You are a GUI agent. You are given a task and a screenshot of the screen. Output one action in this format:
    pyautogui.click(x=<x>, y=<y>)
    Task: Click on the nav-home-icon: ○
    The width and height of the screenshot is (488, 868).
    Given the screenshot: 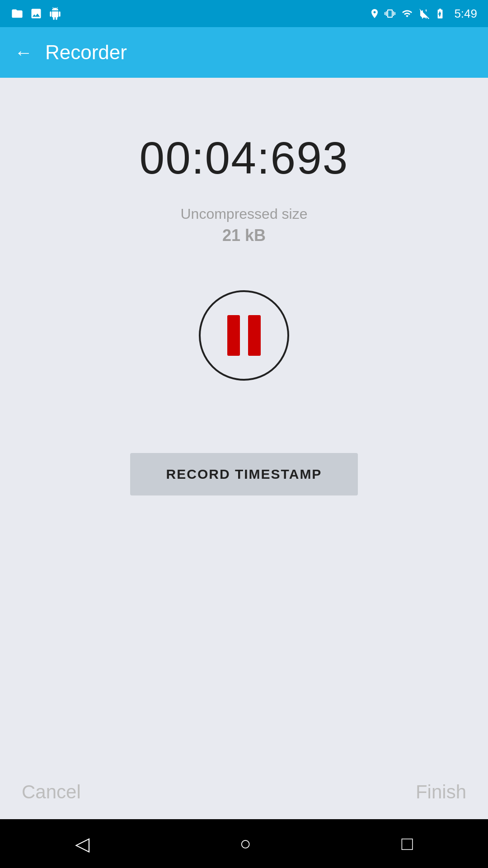 What is the action you would take?
    pyautogui.click(x=246, y=844)
    